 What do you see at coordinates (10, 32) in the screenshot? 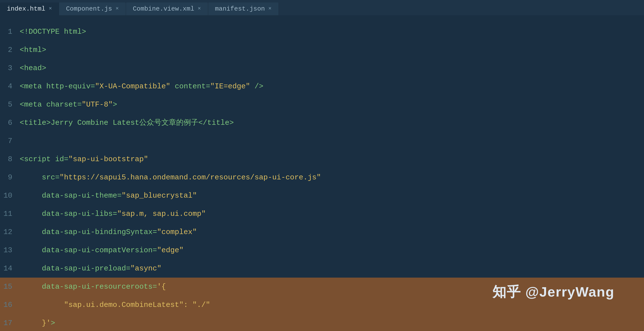
I see `line-number: 1` at bounding box center [10, 32].